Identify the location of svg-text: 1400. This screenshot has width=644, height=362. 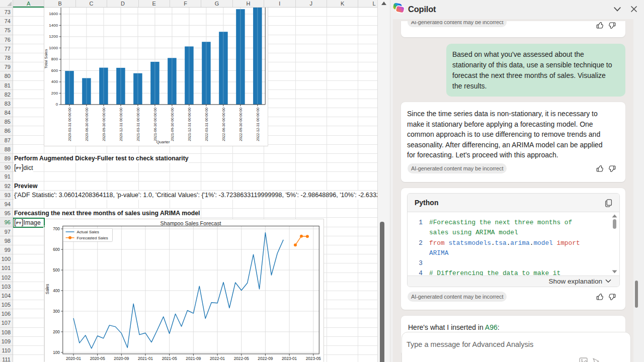
(54, 25).